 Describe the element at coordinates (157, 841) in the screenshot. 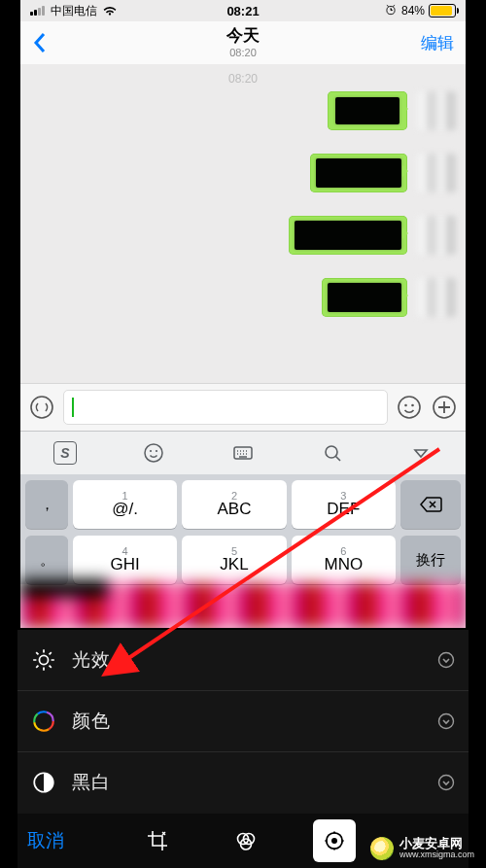

I see `tool-crop-button` at that location.